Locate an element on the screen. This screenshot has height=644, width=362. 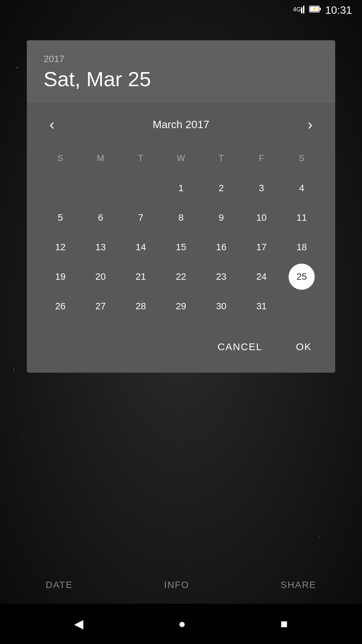
day-header-fri: F is located at coordinates (261, 158).